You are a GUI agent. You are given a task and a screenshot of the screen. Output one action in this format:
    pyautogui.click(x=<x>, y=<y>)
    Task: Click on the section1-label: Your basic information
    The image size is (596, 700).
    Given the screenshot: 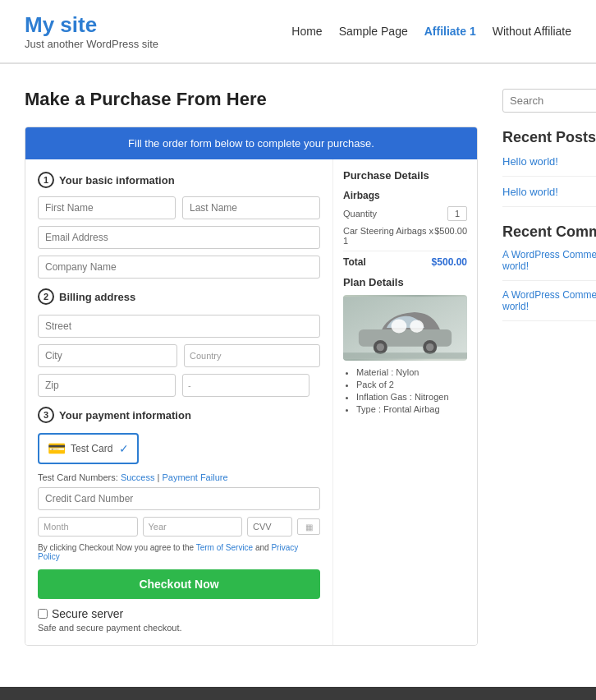 What is the action you would take?
    pyautogui.click(x=117, y=181)
    